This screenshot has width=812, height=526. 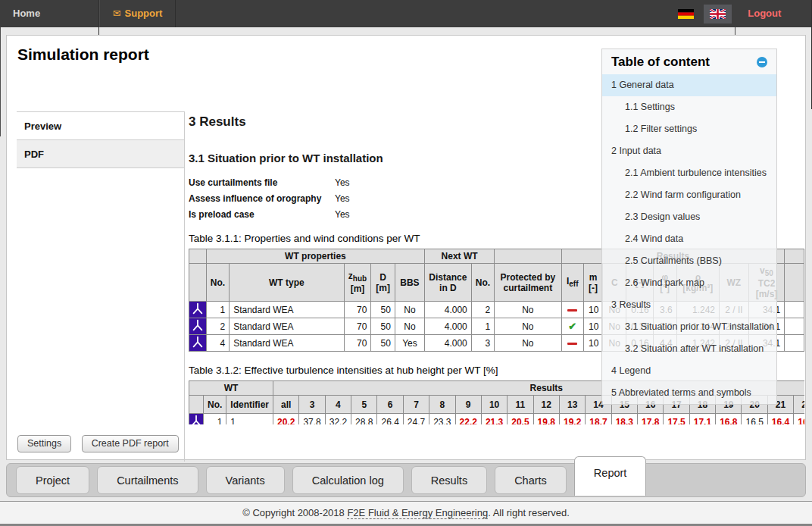 I want to click on table-cell: 23.3, so click(x=442, y=420).